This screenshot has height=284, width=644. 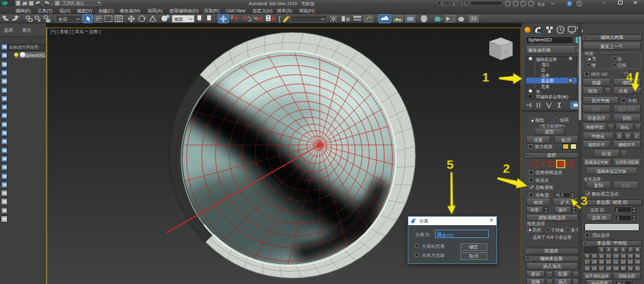 I want to click on svg-text: 4, so click(x=629, y=78).